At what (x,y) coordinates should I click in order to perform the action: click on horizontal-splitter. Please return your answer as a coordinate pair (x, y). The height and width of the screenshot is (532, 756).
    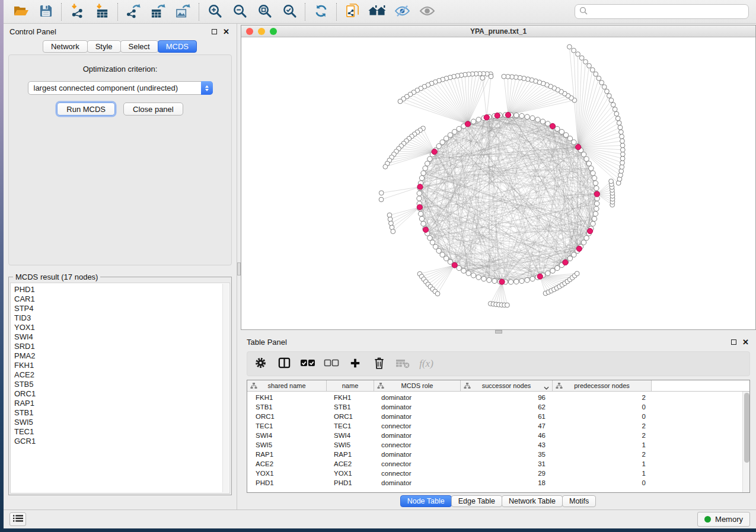
    Looking at the image, I should click on (498, 332).